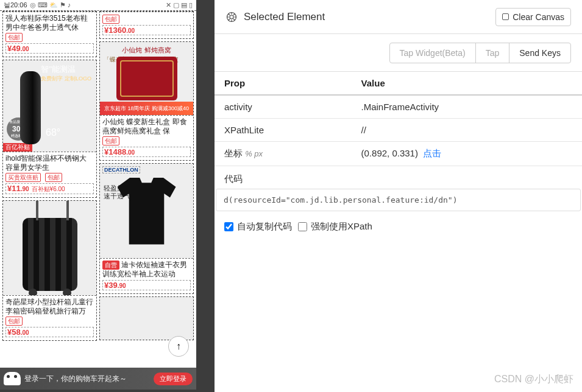  I want to click on prop-key: 坐标 % px, so click(283, 154).